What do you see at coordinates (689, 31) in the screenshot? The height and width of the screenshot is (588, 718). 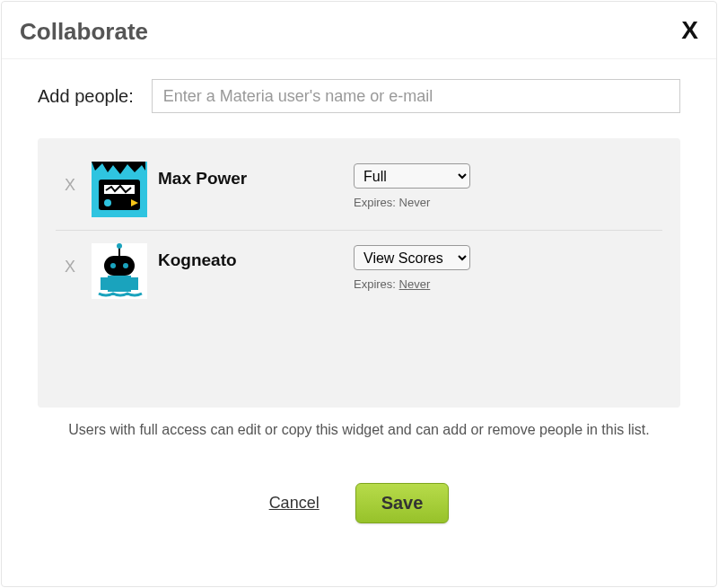 I see `close-icon: X` at bounding box center [689, 31].